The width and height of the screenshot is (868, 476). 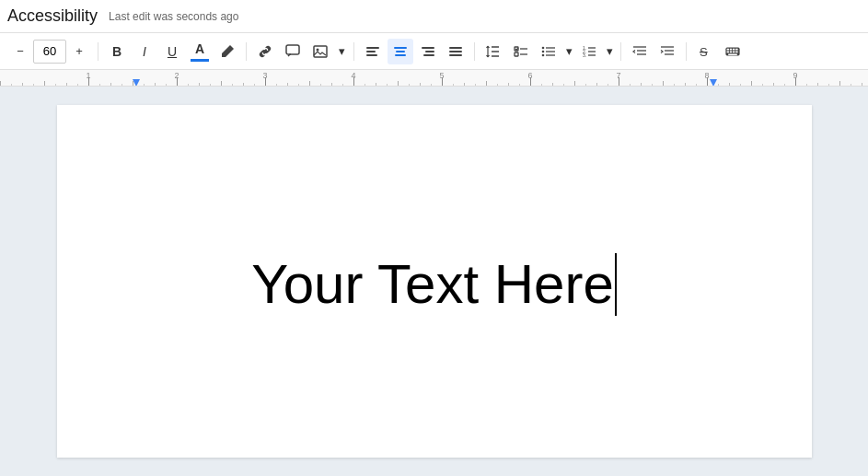 I want to click on text-cursor, so click(x=616, y=284).